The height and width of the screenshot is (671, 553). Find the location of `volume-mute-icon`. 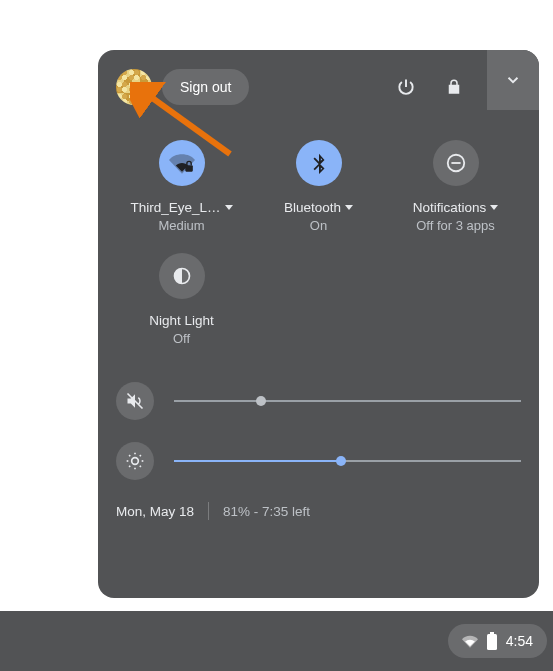

volume-mute-icon is located at coordinates (135, 401).